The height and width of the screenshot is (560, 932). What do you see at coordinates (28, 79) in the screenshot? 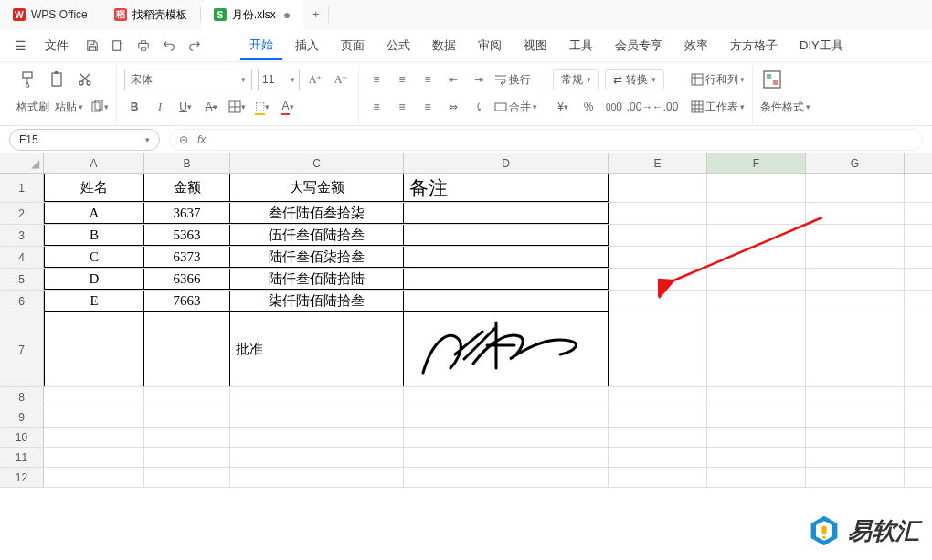
I see `format-painter-icon` at bounding box center [28, 79].